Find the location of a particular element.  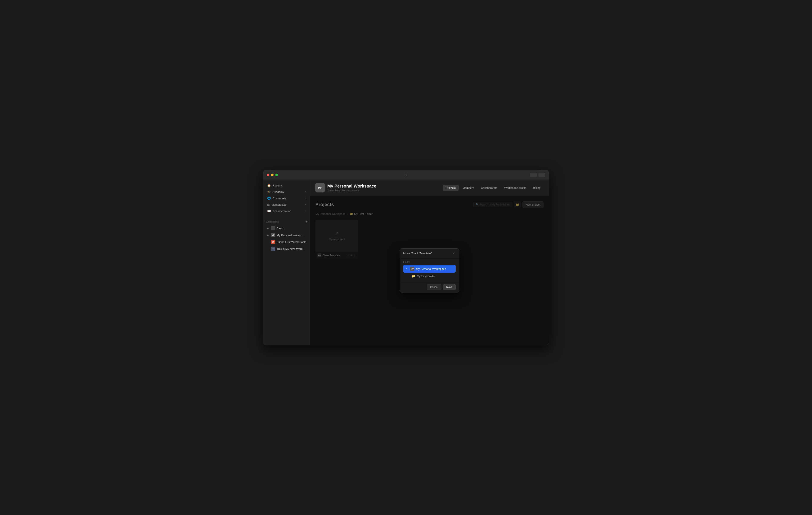

workspaces-label: Workspaces is located at coordinates (272, 222).